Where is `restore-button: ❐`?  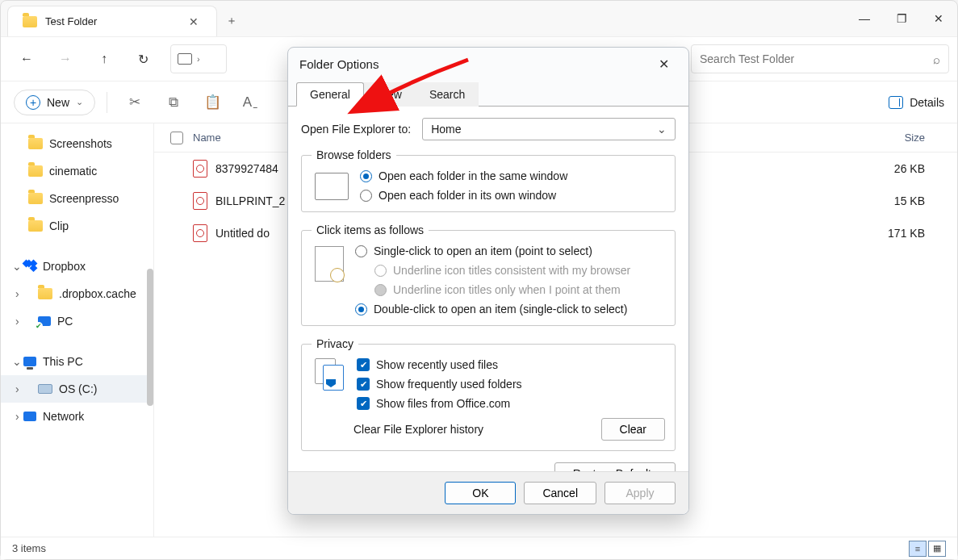 restore-button: ❐ is located at coordinates (902, 19).